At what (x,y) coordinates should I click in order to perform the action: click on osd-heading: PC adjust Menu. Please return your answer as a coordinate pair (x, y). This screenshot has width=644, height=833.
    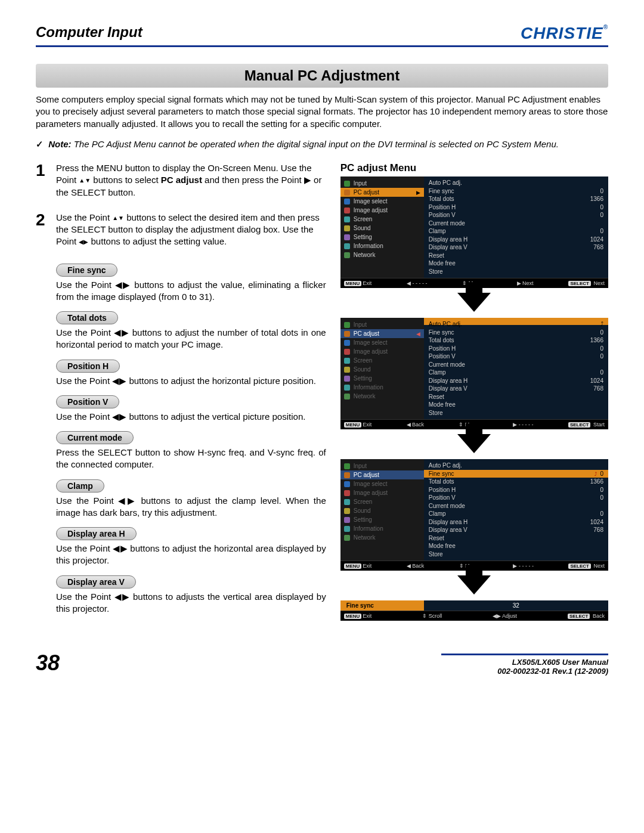
    Looking at the image, I should click on (475, 168).